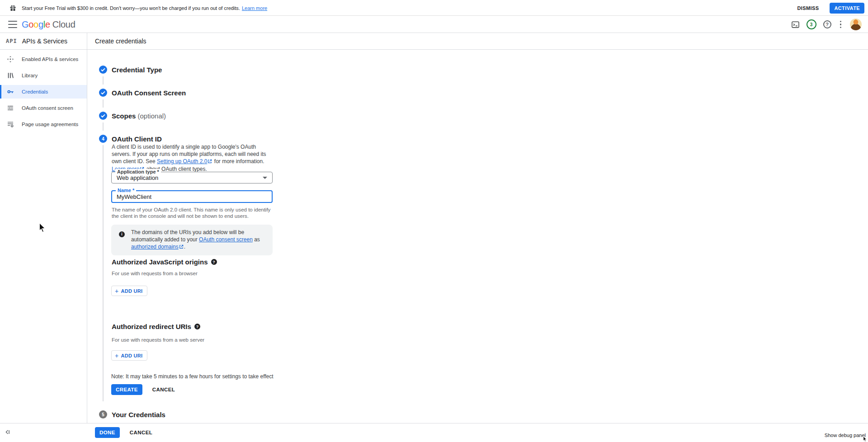  What do you see at coordinates (811, 24) in the screenshot?
I see `notification-count: 3` at bounding box center [811, 24].